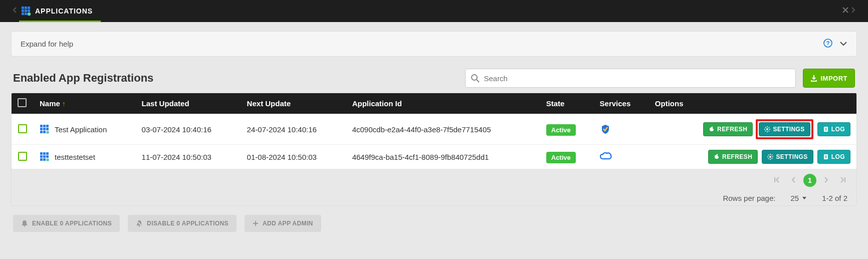  I want to click on select-all-checkbox, so click(22, 103).